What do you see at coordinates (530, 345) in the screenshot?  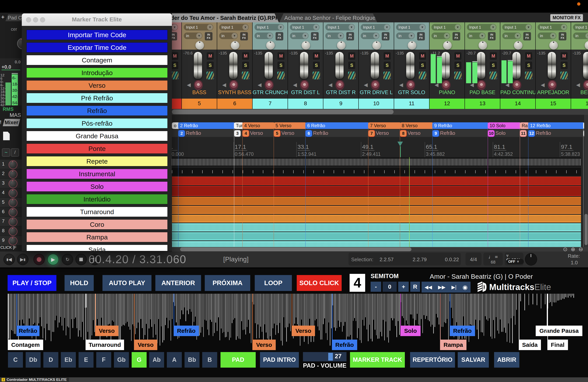 I see `waveform-marker-saída: Saída` at bounding box center [530, 345].